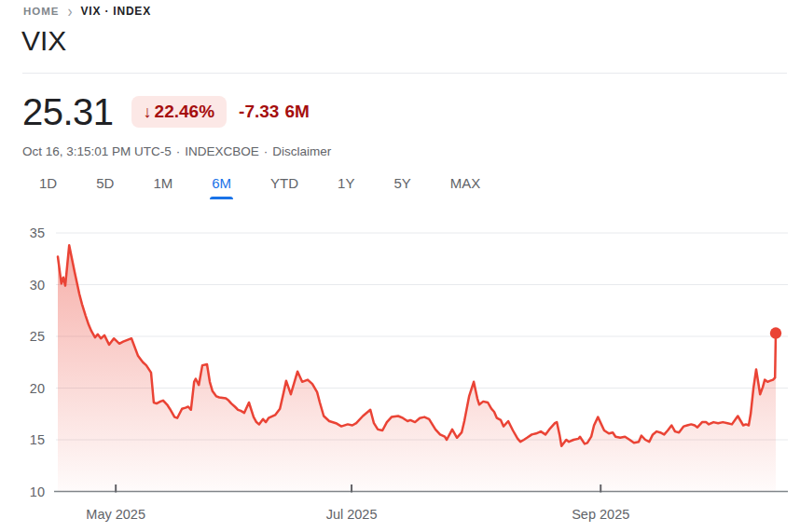 The width and height of the screenshot is (800, 532). Describe the element at coordinates (104, 188) in the screenshot. I see `range-tab-5d: 5D` at that location.